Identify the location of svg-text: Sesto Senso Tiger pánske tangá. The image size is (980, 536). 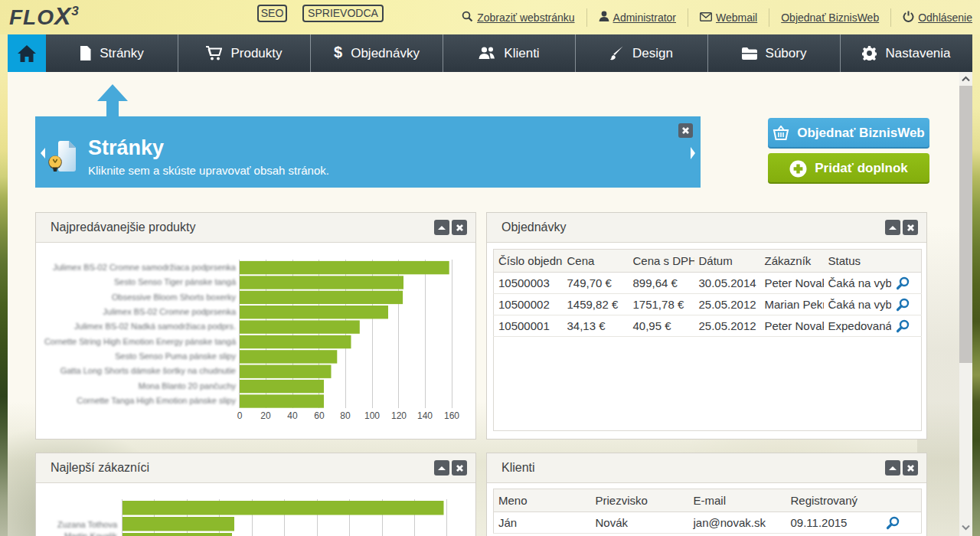
(175, 282).